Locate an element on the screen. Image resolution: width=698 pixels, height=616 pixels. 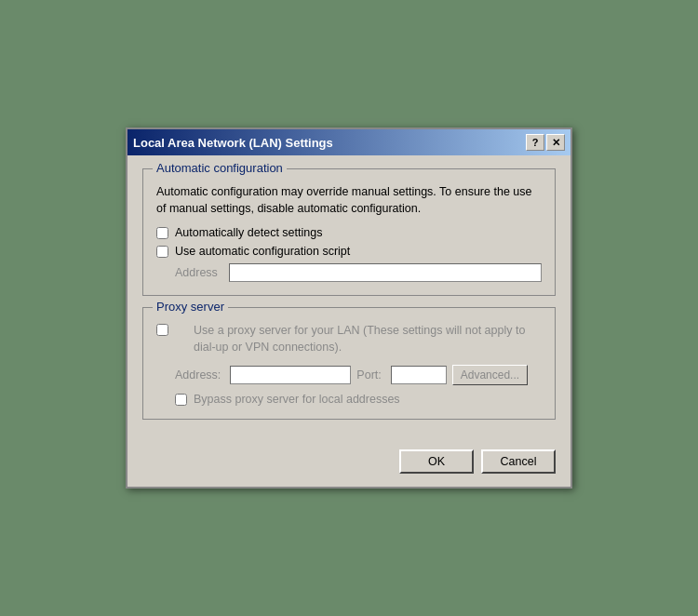
proxy-address-label: Address: is located at coordinates (197, 375).